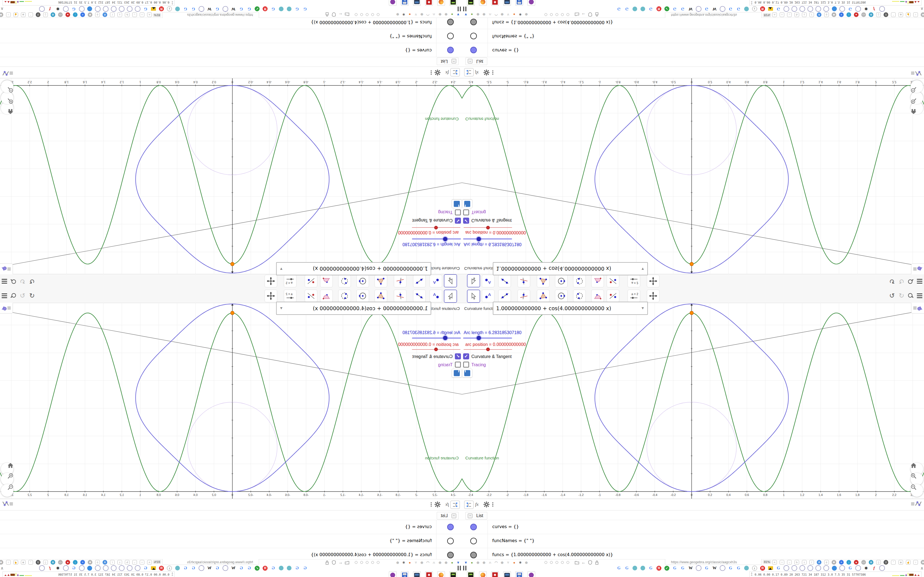  Describe the element at coordinates (466, 562) in the screenshot. I see `pin-icon: ▼` at that location.